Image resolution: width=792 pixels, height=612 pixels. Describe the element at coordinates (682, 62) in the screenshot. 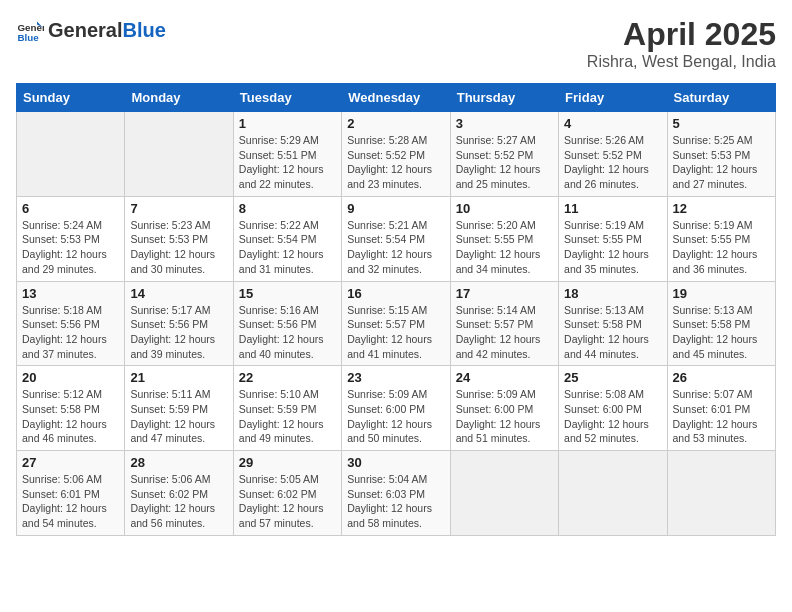

I see `calendar-subtitle: Rishra, West Bengal, India` at that location.